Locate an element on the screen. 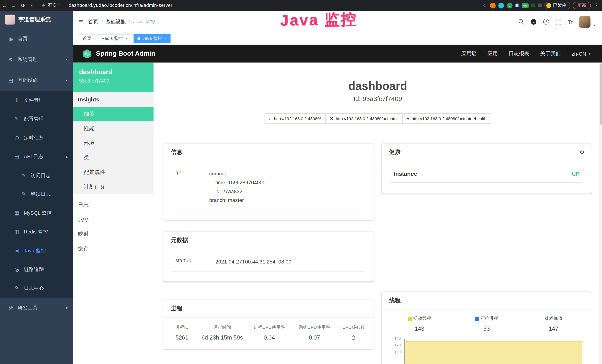 The width and height of the screenshot is (602, 364). sidebar-item-redis-monitor: ▥ Redis 监控 is located at coordinates (36, 232).